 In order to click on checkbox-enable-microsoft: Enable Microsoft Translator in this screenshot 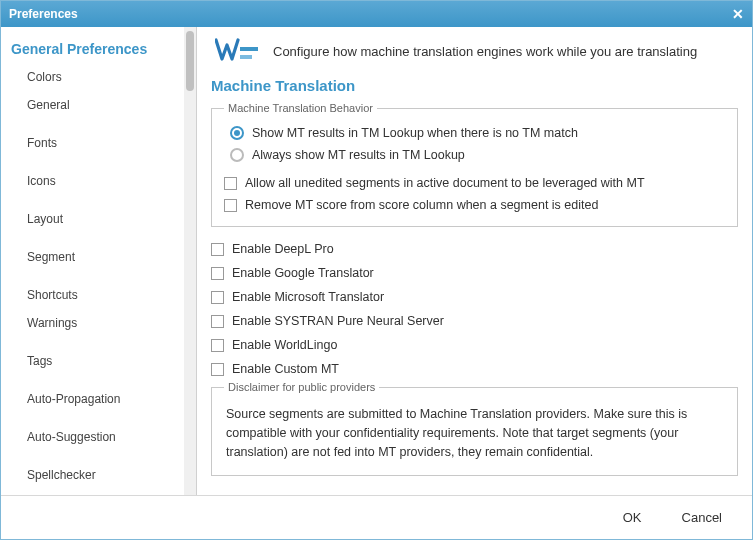, I will do `click(474, 297)`.